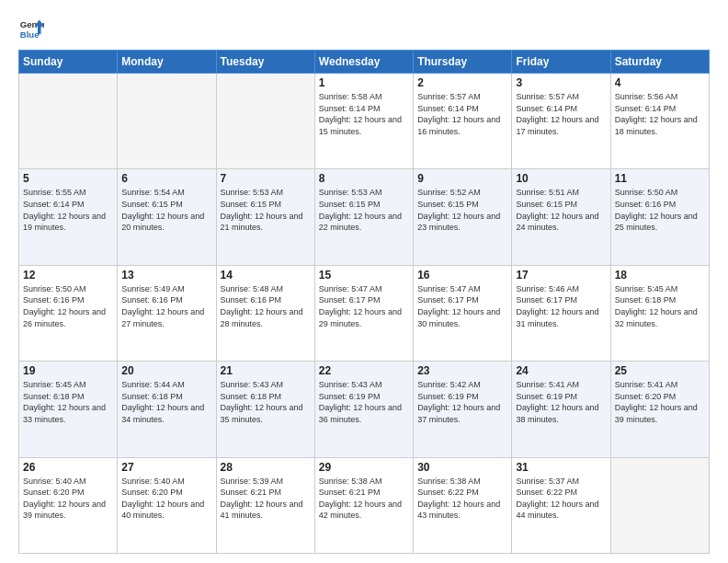 This screenshot has width=728, height=563. Describe the element at coordinates (462, 178) in the screenshot. I see `day-number: 9` at that location.